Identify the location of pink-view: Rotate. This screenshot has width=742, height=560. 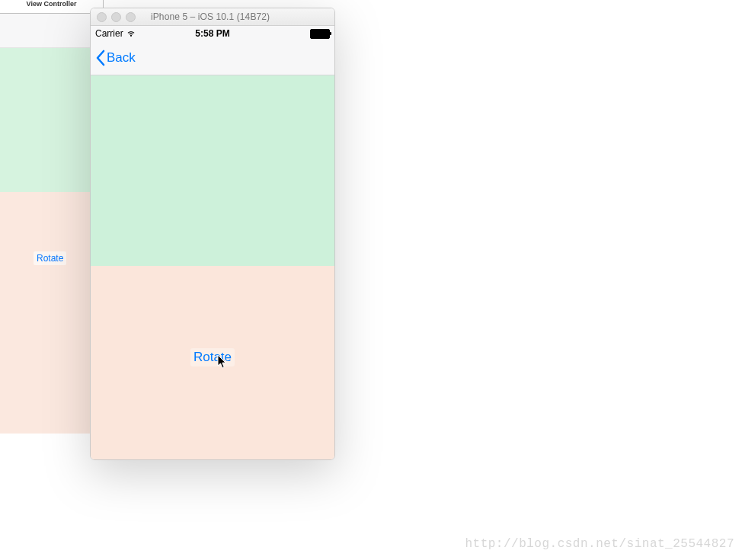
(213, 363).